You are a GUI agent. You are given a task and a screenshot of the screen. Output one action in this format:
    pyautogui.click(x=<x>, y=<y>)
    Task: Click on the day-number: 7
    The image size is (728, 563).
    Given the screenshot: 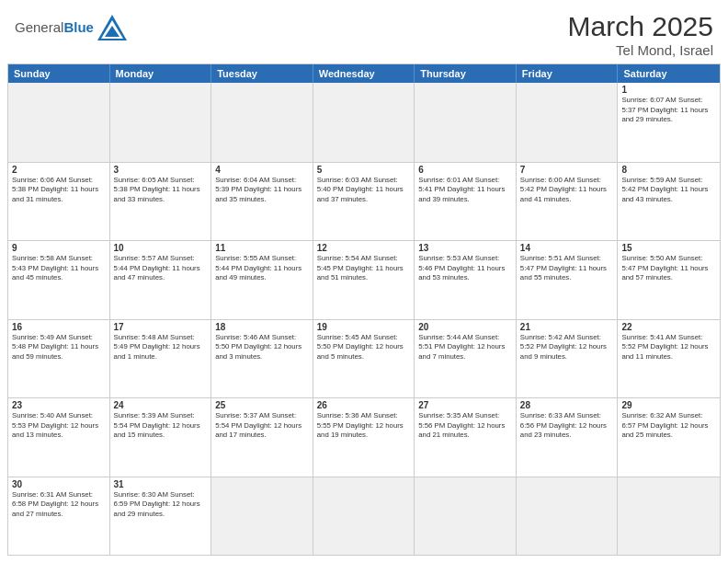 What is the action you would take?
    pyautogui.click(x=567, y=169)
    